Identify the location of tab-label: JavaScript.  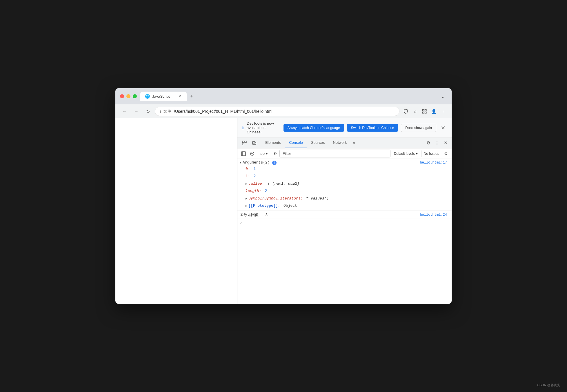
(163, 96).